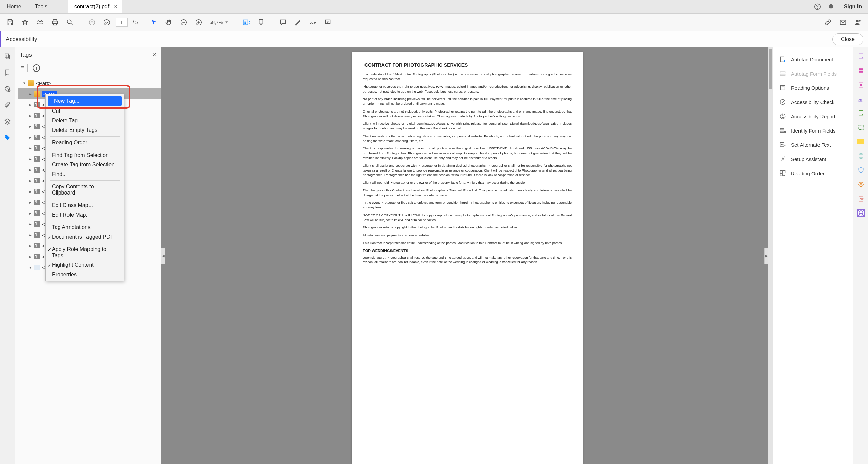 The image size is (868, 464). I want to click on menu-reading-order: Reading Order, so click(85, 143).